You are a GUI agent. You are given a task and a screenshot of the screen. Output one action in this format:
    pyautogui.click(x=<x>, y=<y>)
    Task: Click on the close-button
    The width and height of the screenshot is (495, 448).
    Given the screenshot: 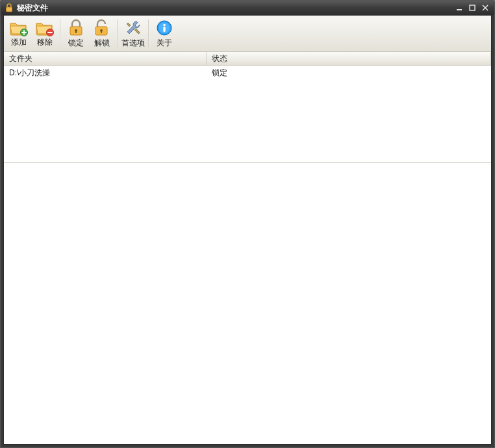 What is the action you would take?
    pyautogui.click(x=485, y=8)
    